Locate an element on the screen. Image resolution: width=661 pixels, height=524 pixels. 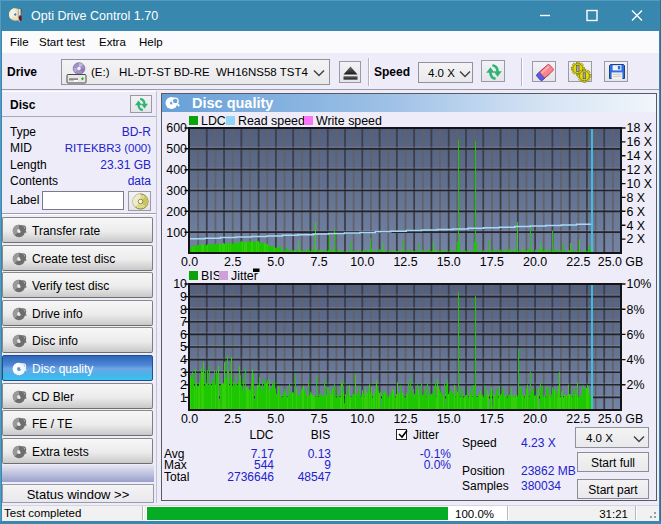
svg-text: 5.0 is located at coordinates (276, 419).